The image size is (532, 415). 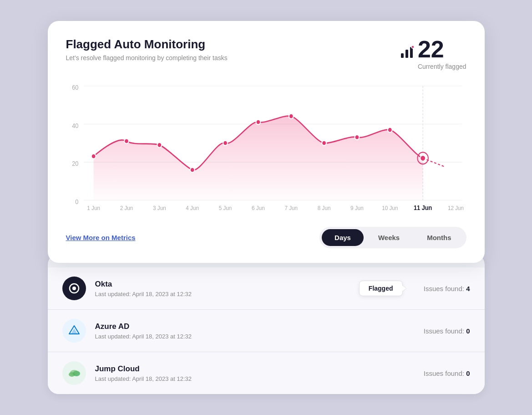 I want to click on chart-footer: View More on Metrics Days Weeks Months, so click(x=266, y=238).